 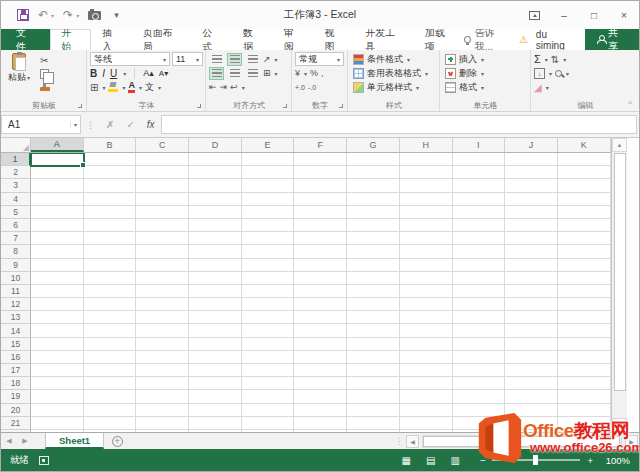 What do you see at coordinates (268, 318) in the screenshot?
I see `cell-E13` at bounding box center [268, 318].